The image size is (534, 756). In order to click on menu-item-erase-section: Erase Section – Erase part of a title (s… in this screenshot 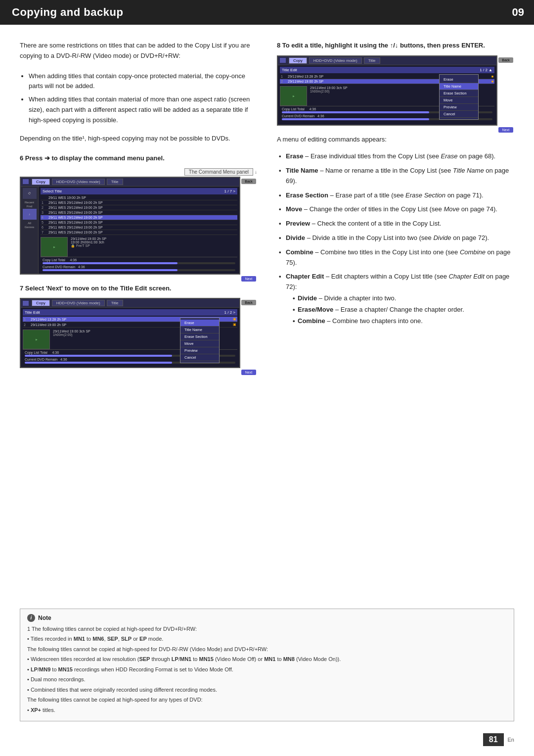, I will do `click(396, 196)`.